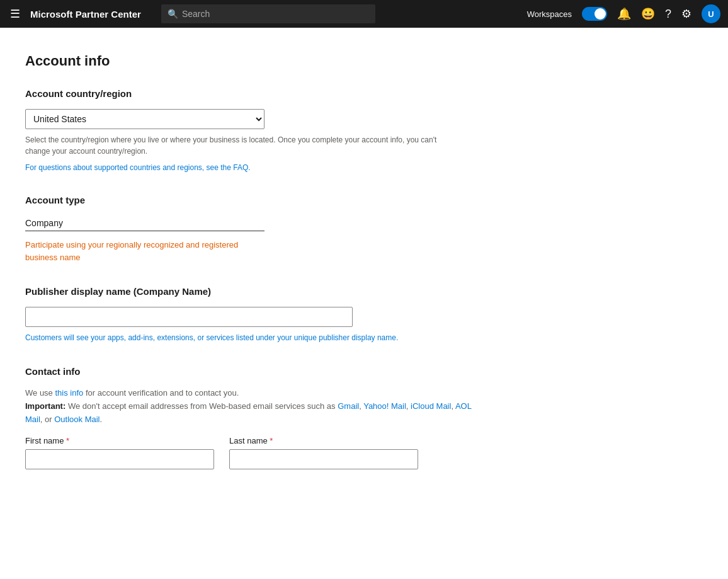 The width and height of the screenshot is (728, 579). What do you see at coordinates (120, 452) in the screenshot?
I see `first-name-group: First name *` at bounding box center [120, 452].